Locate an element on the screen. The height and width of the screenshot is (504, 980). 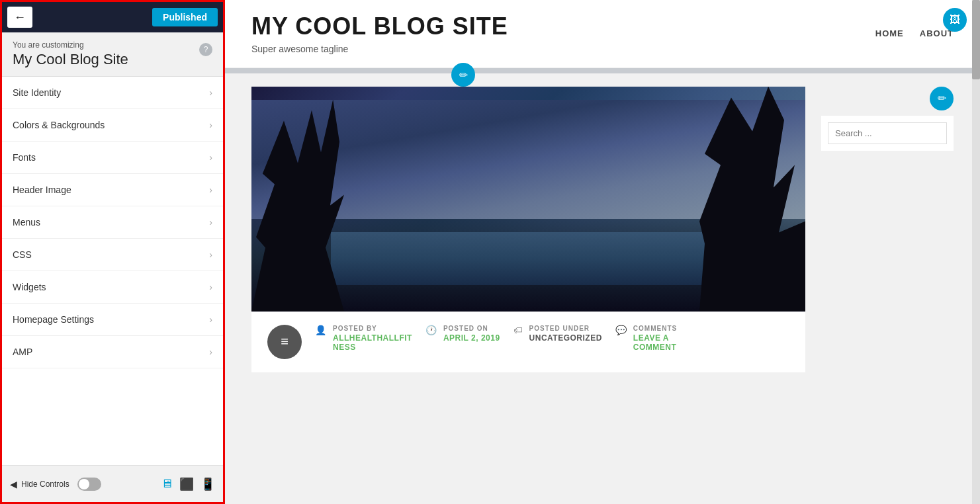
posted-under-group: 🏷 POSTED UNDER UNCATEGORIZED is located at coordinates (558, 333).